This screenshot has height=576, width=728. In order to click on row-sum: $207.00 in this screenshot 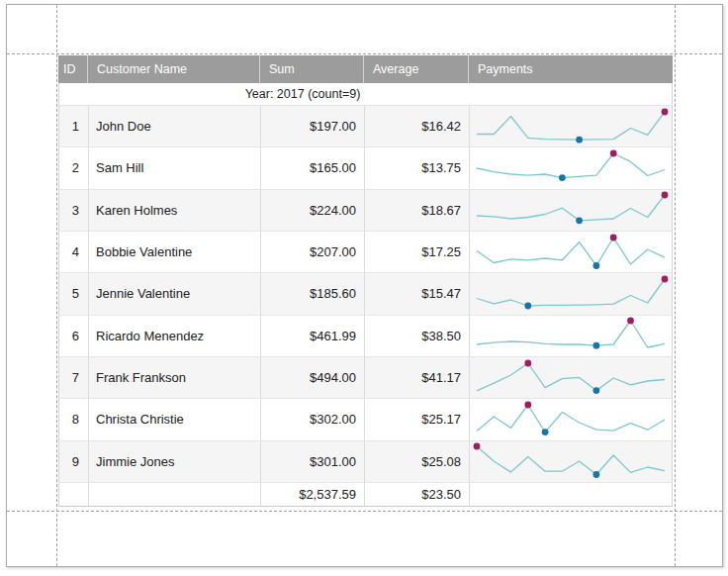, I will do `click(313, 251)`.